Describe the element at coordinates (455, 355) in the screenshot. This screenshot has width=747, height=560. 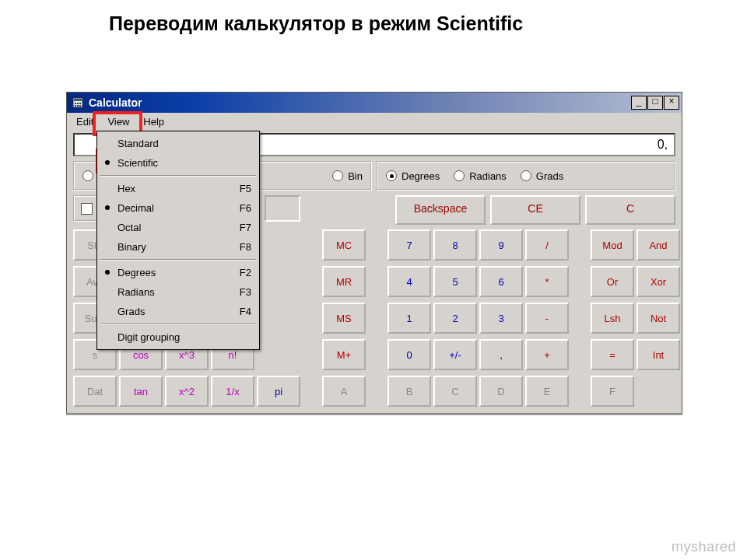
I see `btn-plusminus: +/-` at that location.